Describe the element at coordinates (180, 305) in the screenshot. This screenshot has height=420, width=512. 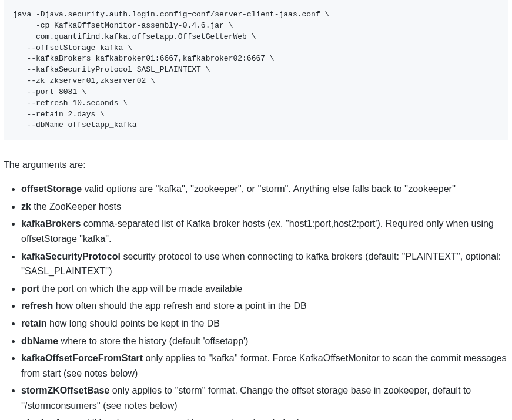
I see `argument-desc: how often should the app refresh and sto…` at that location.